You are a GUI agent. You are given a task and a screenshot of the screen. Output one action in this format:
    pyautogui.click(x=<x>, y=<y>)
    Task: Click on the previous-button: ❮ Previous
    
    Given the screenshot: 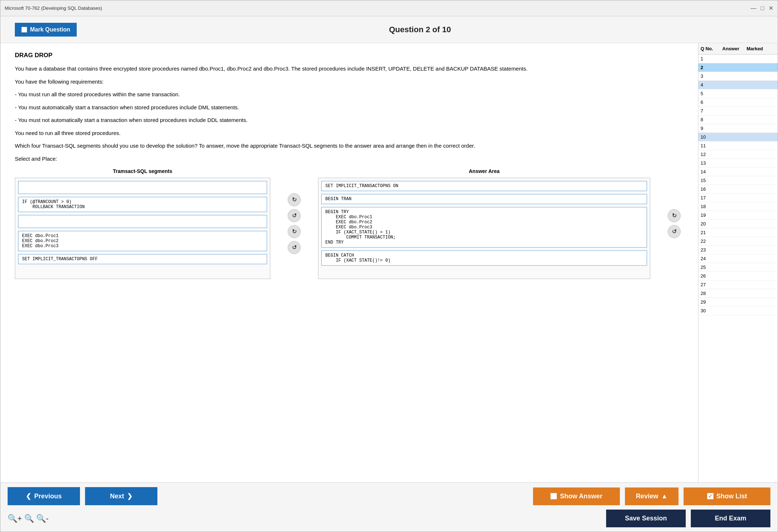 What is the action you would take?
    pyautogui.click(x=44, y=496)
    